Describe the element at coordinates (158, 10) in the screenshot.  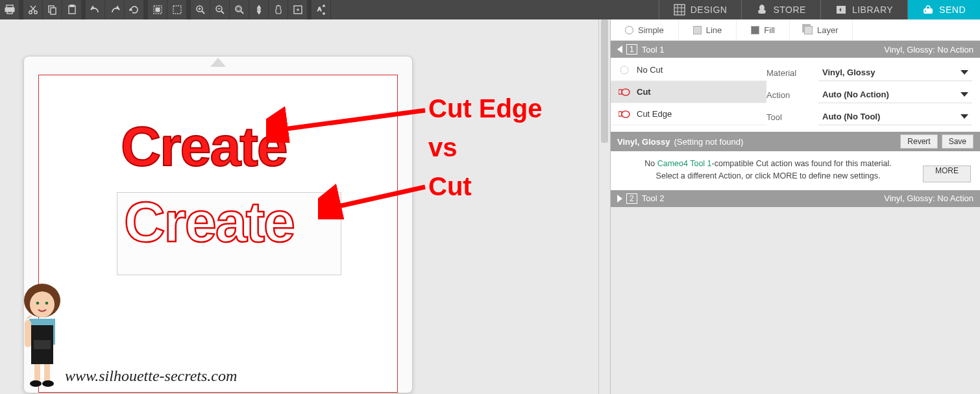
I see `select-all-icon` at that location.